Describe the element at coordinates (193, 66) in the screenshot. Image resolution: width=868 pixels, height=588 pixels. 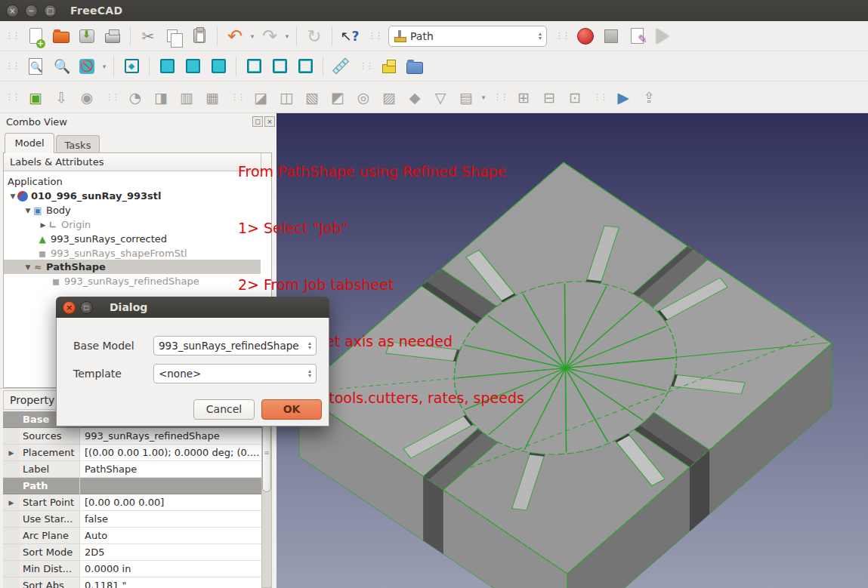
I see `view-top-button` at that location.